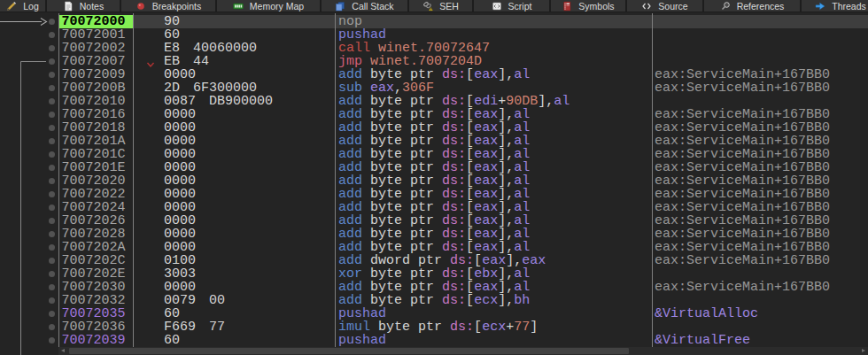 The width and height of the screenshot is (868, 355). Describe the element at coordinates (434, 154) in the screenshot. I see `disassembly-row: 7007201C0000add byte ptr ds:[eax],aleax:…` at that location.